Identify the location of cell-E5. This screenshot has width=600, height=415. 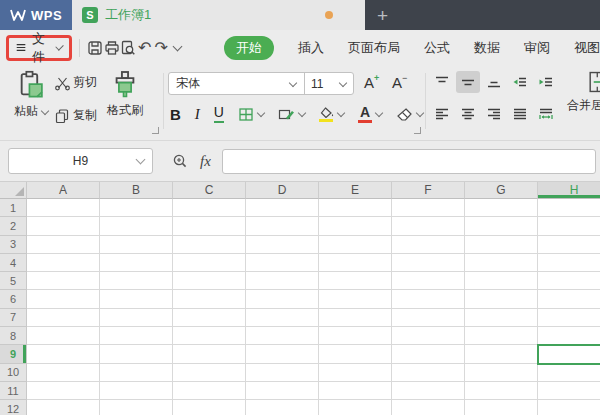
(356, 281).